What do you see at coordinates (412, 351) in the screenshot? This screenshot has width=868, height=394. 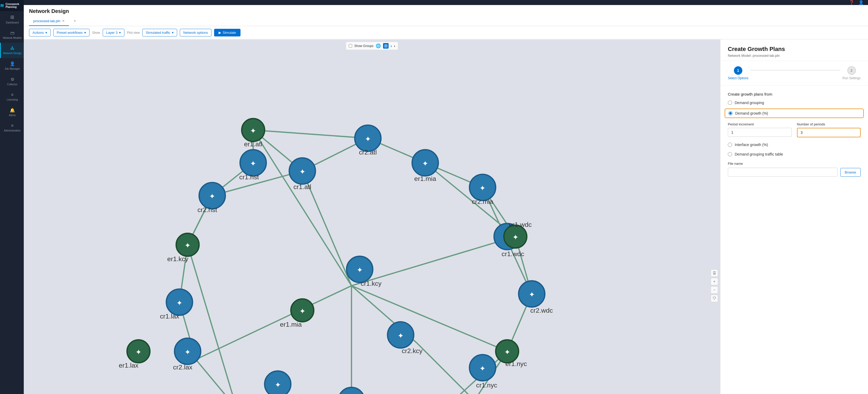 I see `svg-text: cr2.kcy` at bounding box center [412, 351].